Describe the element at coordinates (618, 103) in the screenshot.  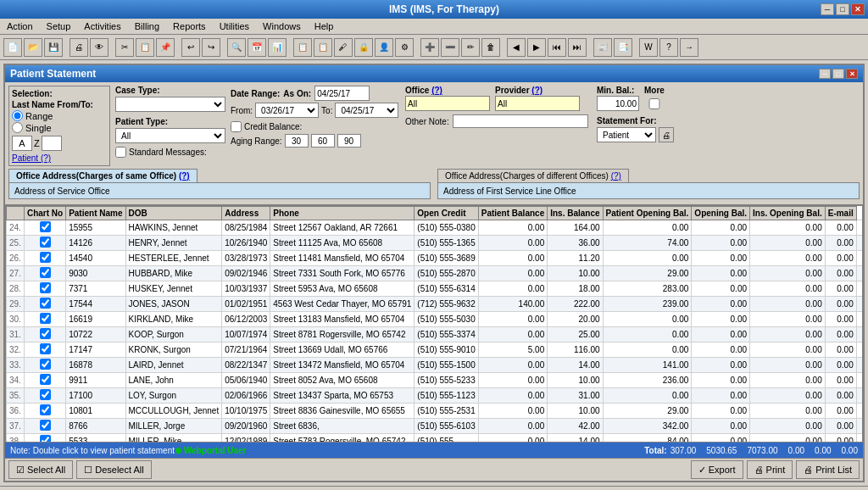
I see `min-bal-input` at that location.